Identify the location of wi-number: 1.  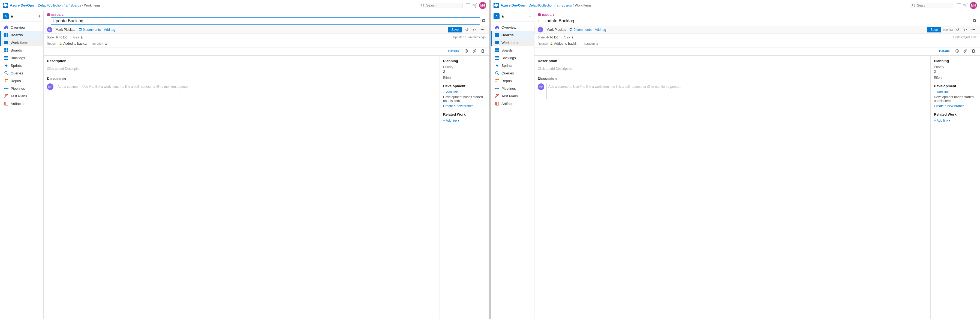
(48, 21).